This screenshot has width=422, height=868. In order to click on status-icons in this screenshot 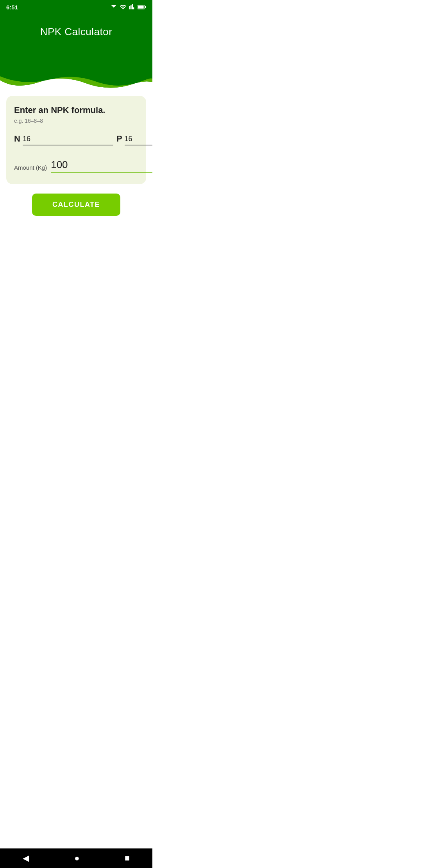, I will do `click(128, 7)`.